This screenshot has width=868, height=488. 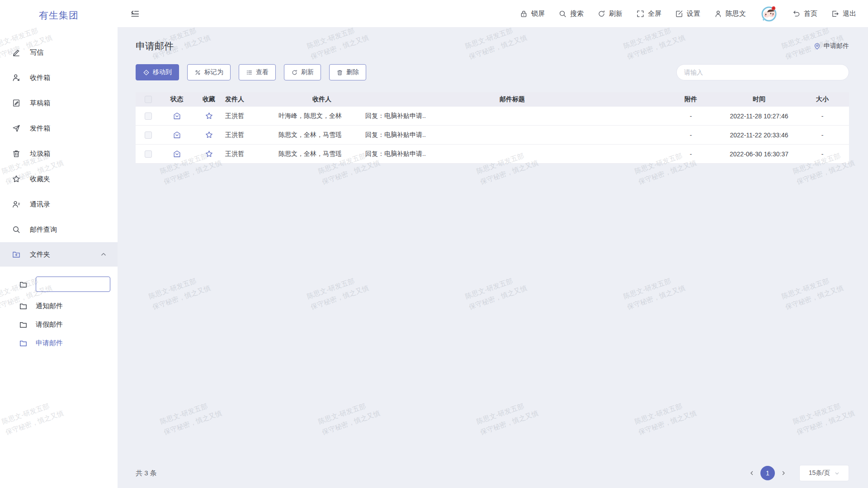 What do you see at coordinates (679, 14) in the screenshot?
I see `settings-icon` at bounding box center [679, 14].